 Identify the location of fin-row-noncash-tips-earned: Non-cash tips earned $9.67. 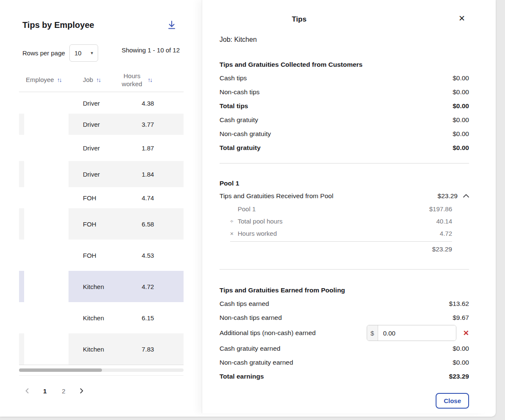
(344, 318).